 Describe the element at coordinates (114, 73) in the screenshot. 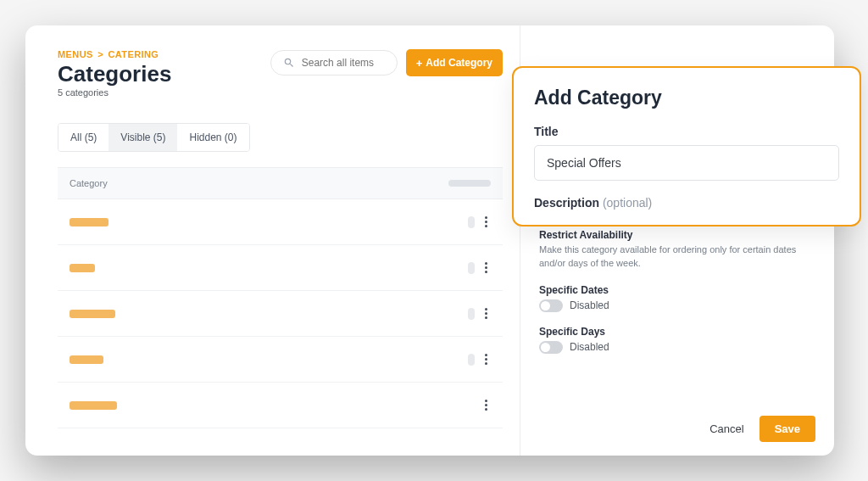

I see `header-left: MENUS > CATERING Categories 5 categories` at that location.